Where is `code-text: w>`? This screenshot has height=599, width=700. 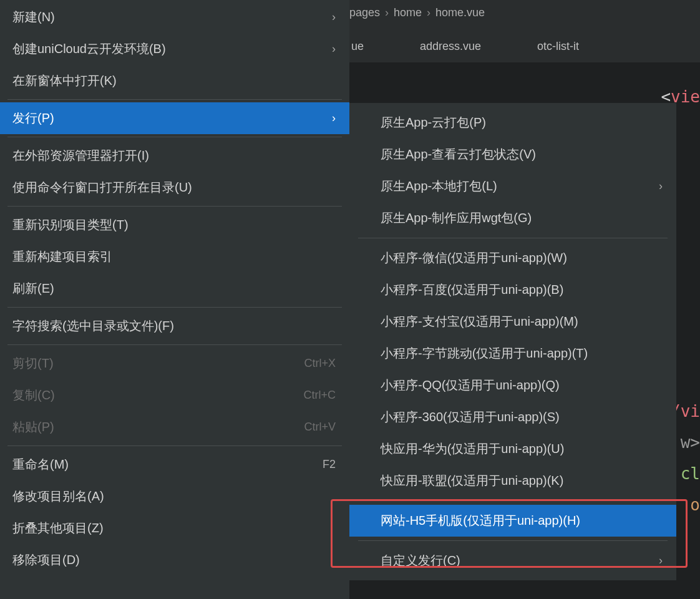 code-text: w> is located at coordinates (690, 442).